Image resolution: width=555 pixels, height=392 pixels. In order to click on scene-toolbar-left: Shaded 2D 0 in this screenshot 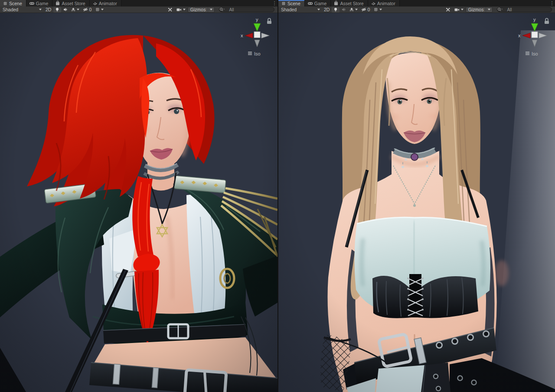, I will do `click(139, 10)`.